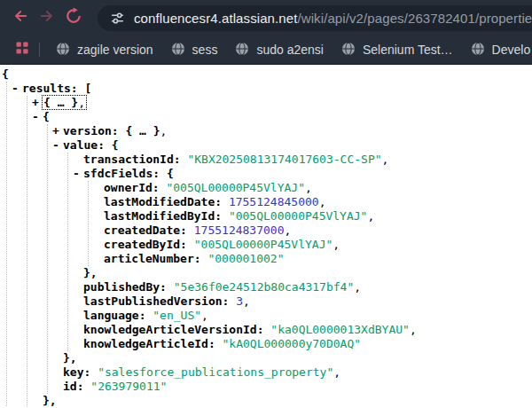 This screenshot has width=532, height=408. What do you see at coordinates (87, 131) in the screenshot?
I see `json-key: version` at bounding box center [87, 131].